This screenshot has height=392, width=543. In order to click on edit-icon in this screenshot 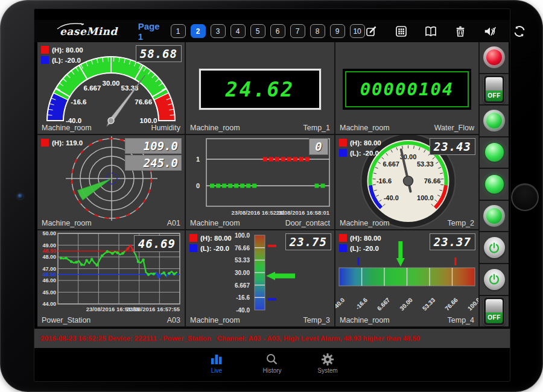, I will do `click(372, 31)`.